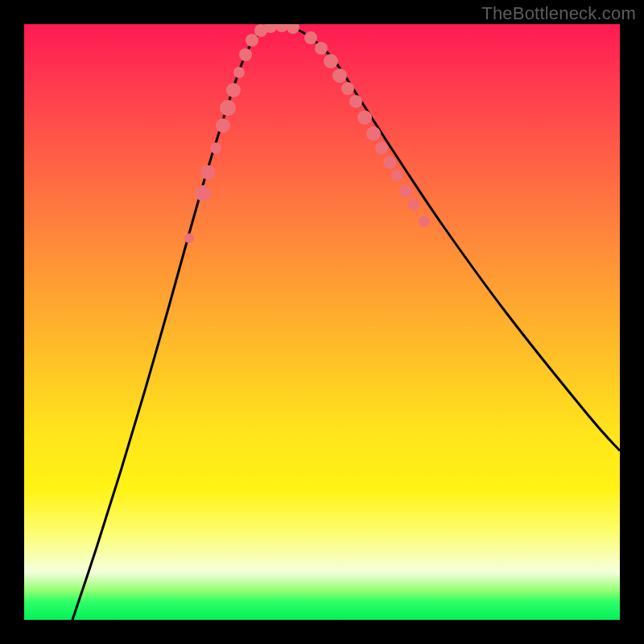 The height and width of the screenshot is (644, 644). I want to click on watermark-label: TheBottleneck.com, so click(559, 14).